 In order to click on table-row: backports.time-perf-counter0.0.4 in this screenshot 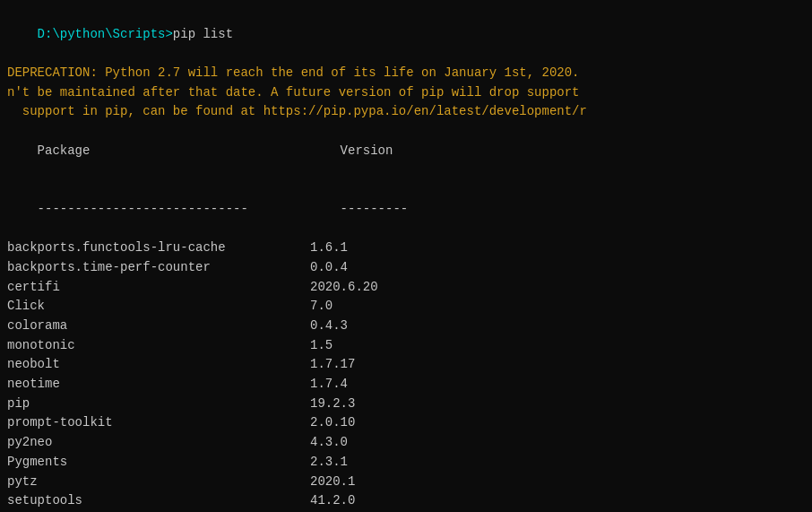, I will do `click(406, 268)`.